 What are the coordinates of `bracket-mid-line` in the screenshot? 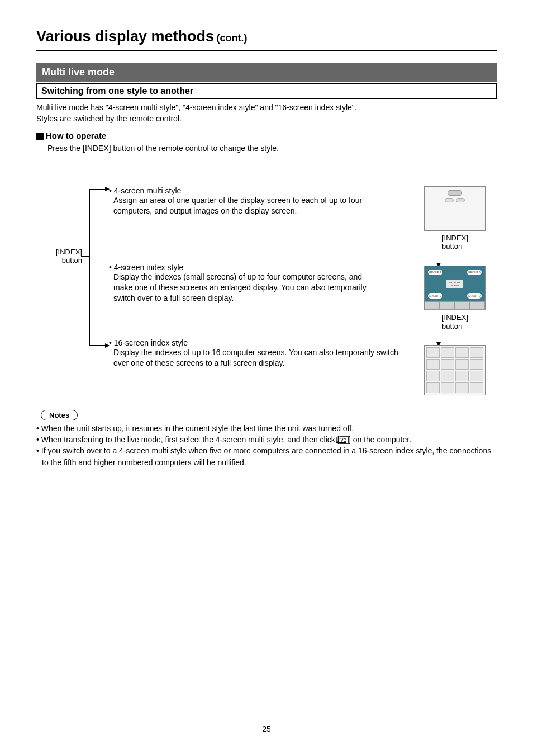 It's located at (99, 267).